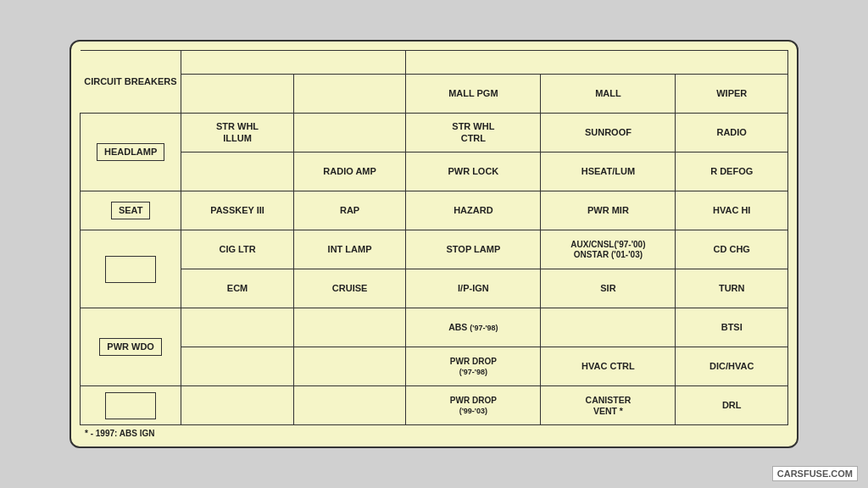 The width and height of the screenshot is (868, 488). I want to click on cell-radio: RADIO, so click(732, 133).